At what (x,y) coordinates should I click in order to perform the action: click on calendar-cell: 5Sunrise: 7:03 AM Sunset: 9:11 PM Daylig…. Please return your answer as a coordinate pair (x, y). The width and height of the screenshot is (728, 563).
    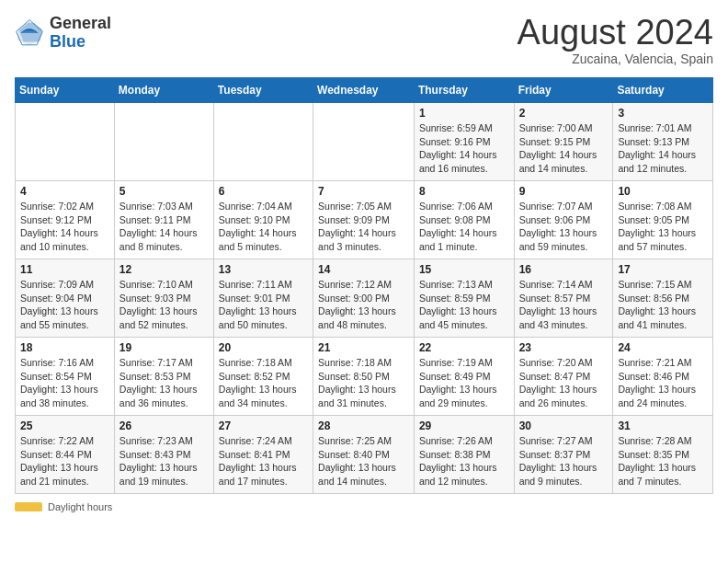
    Looking at the image, I should click on (164, 221).